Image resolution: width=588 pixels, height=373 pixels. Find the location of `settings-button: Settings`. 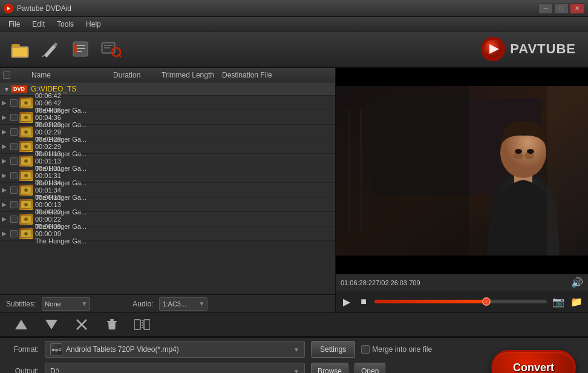

settings-button: Settings is located at coordinates (333, 349).